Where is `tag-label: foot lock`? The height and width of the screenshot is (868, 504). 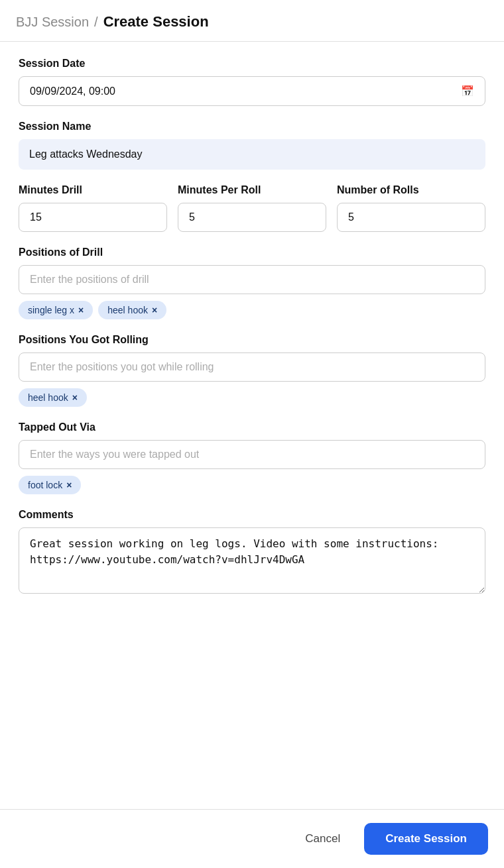
tag-label: foot lock is located at coordinates (45, 485).